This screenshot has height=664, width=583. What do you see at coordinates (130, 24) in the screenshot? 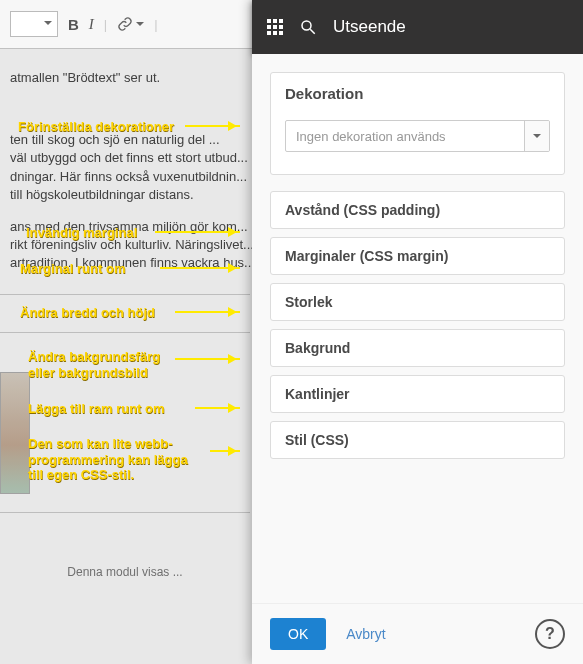
I see `link-button` at bounding box center [130, 24].